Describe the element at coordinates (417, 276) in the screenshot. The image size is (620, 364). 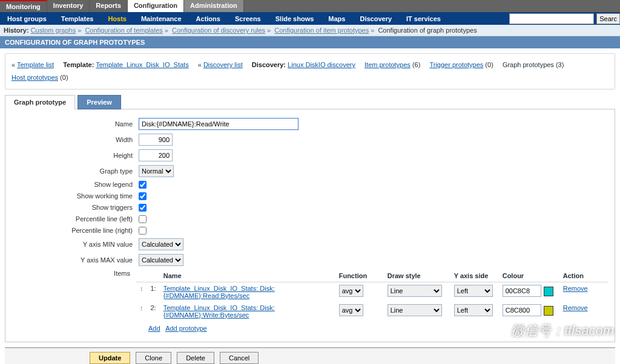
I see `col-drawstyle: Draw style` at that location.